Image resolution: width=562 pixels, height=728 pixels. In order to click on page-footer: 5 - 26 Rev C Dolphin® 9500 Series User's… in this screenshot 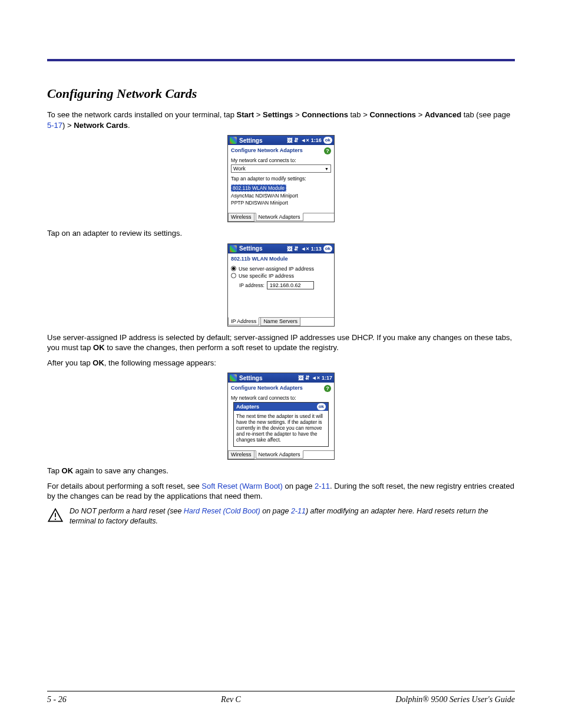, I will do `click(281, 698)`.